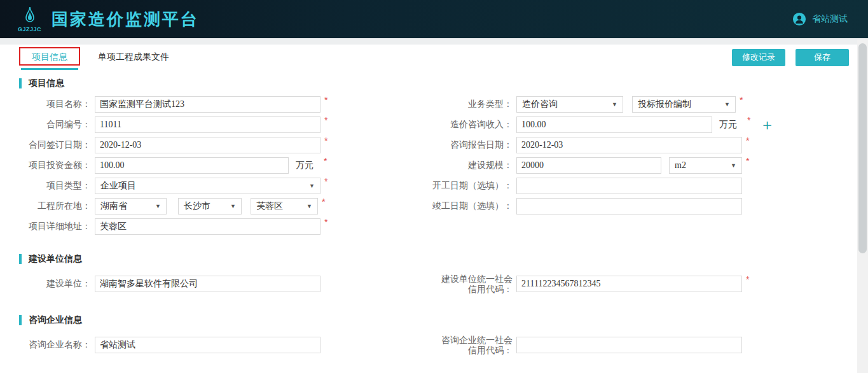 This screenshot has height=373, width=868. What do you see at coordinates (586, 284) in the screenshot?
I see `field-construction-credit-code: 建设单位统一社会 信用代码： *` at bounding box center [586, 284].